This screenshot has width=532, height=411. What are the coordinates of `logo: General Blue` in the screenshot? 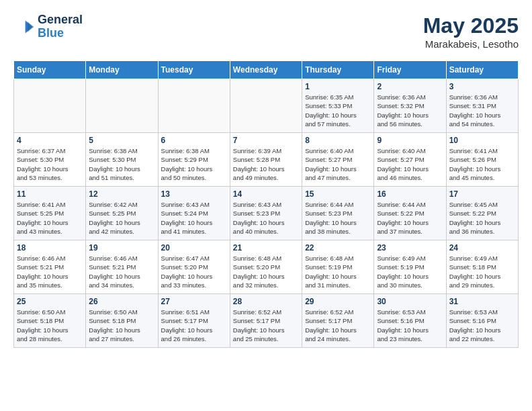 It's located at (48, 27).